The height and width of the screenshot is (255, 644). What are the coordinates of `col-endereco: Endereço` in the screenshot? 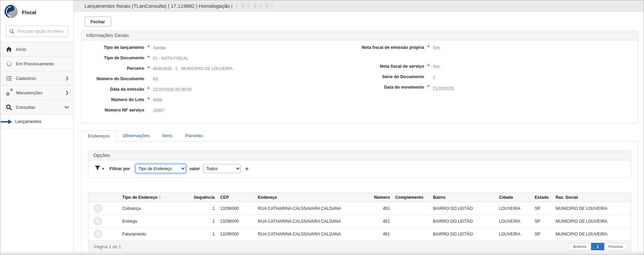 It's located at (311, 197).